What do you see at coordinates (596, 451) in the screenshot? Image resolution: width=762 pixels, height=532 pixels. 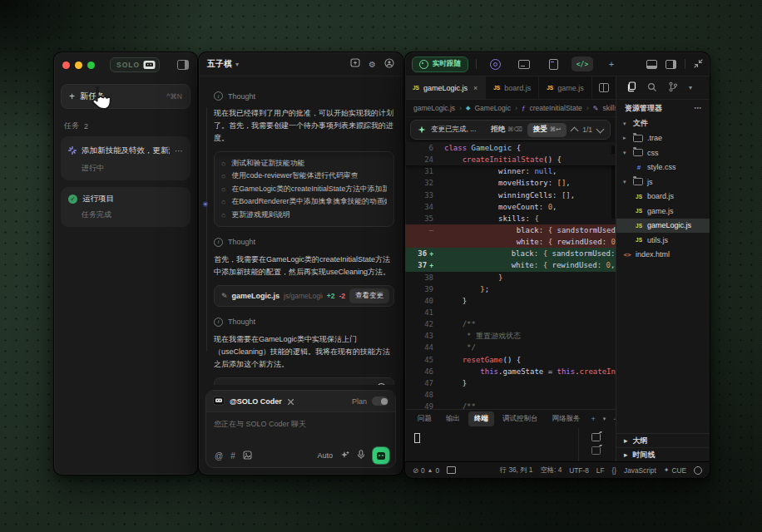 I see `terminal-action-icon` at bounding box center [596, 451].